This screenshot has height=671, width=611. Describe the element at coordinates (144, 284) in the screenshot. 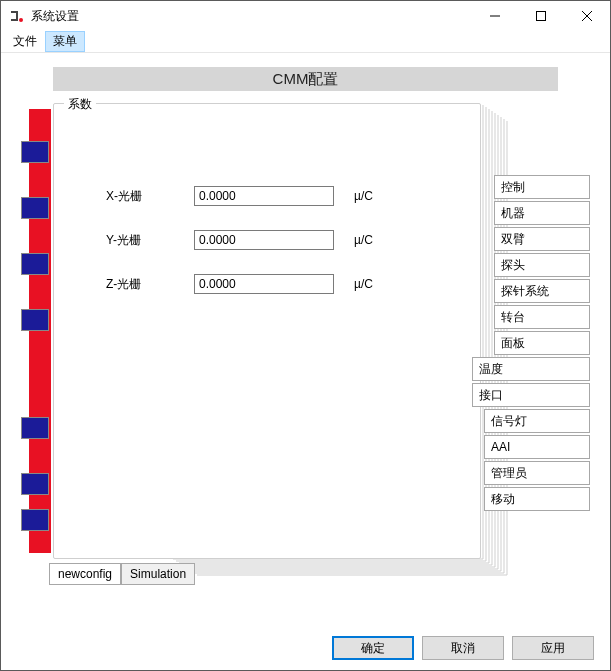

I see `label-z: Z-光栅` at that location.